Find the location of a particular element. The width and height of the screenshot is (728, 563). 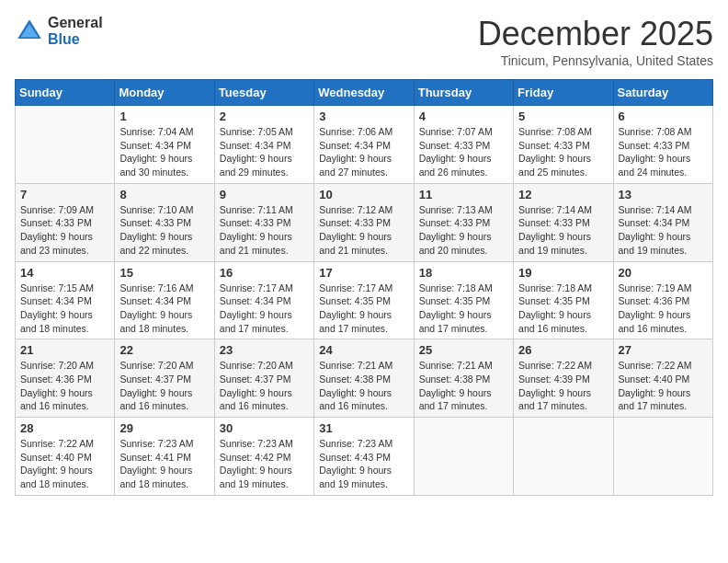

day-number: 9 is located at coordinates (265, 195).